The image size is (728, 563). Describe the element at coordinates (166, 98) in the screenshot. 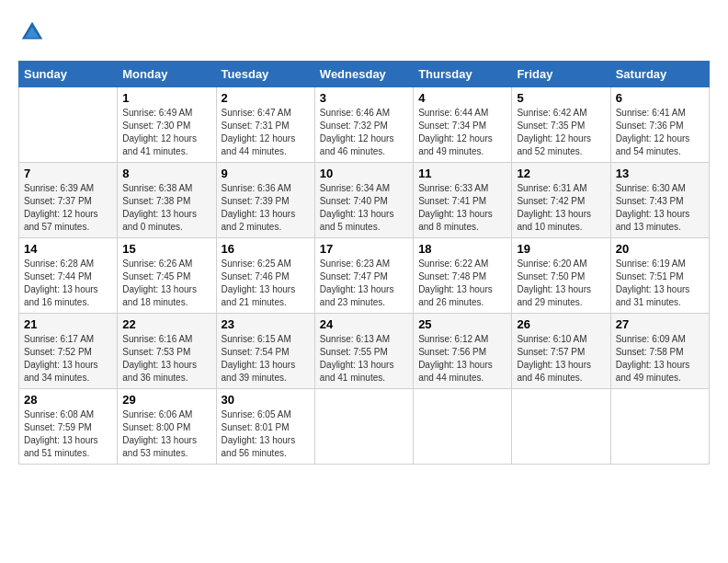

I see `day-number: 1` at that location.